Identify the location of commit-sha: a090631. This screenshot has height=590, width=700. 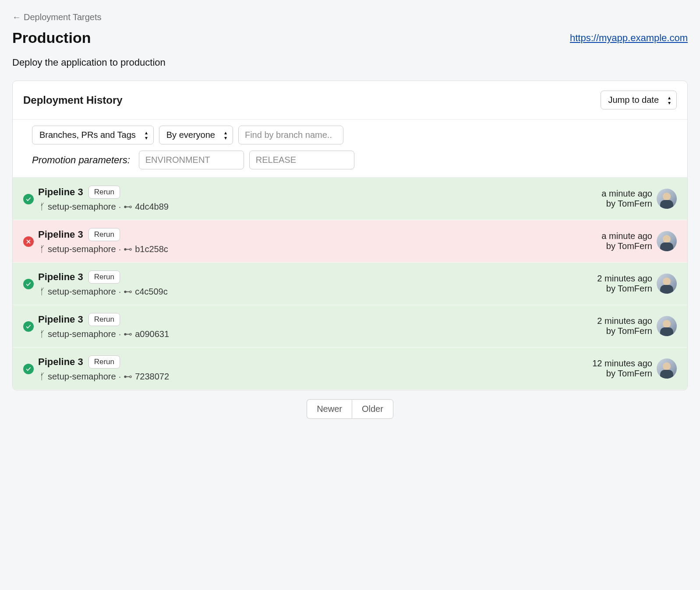
(152, 334).